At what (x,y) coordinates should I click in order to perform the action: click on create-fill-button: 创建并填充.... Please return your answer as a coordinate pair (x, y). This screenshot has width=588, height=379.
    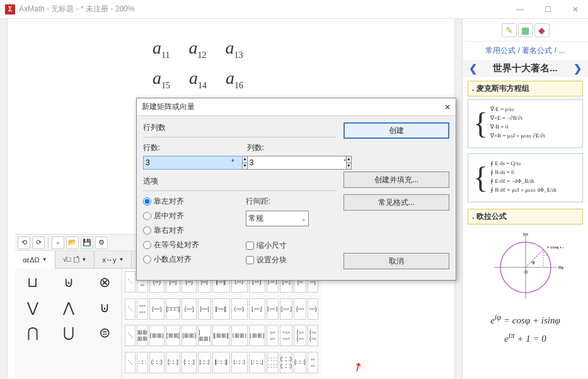
    Looking at the image, I should click on (396, 180).